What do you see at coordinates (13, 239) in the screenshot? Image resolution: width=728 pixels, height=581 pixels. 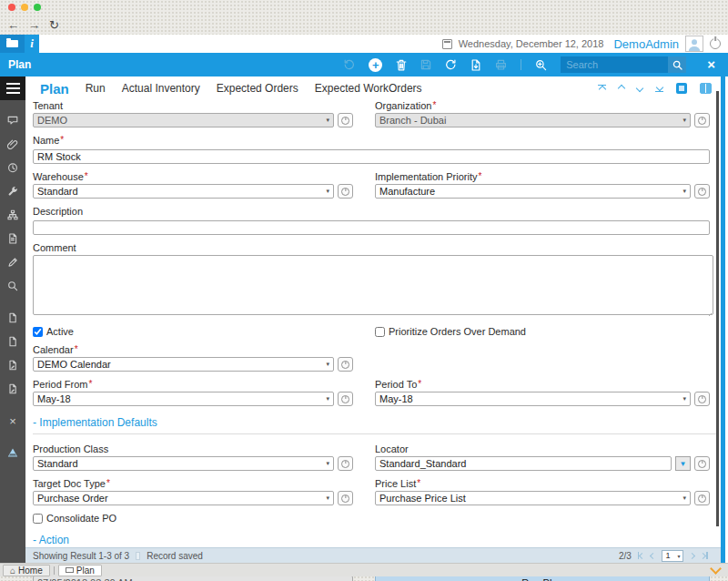 I see `document-icon` at bounding box center [13, 239].